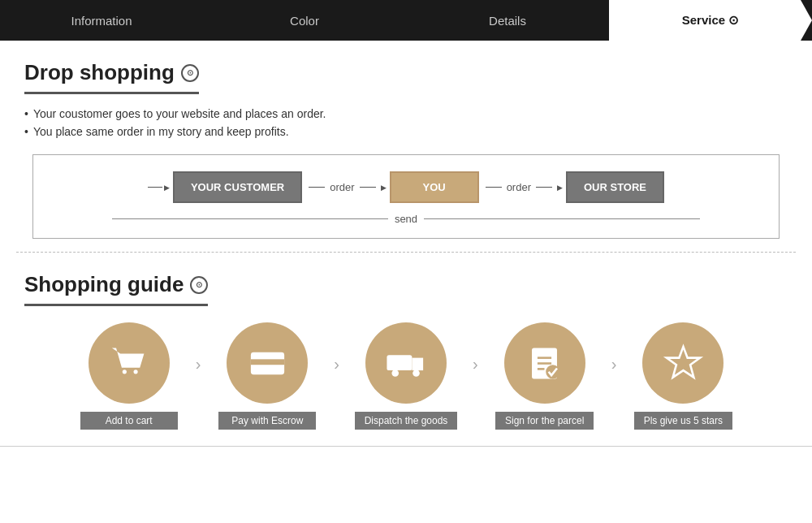  I want to click on sign-label: Sign for the parcel, so click(544, 421).